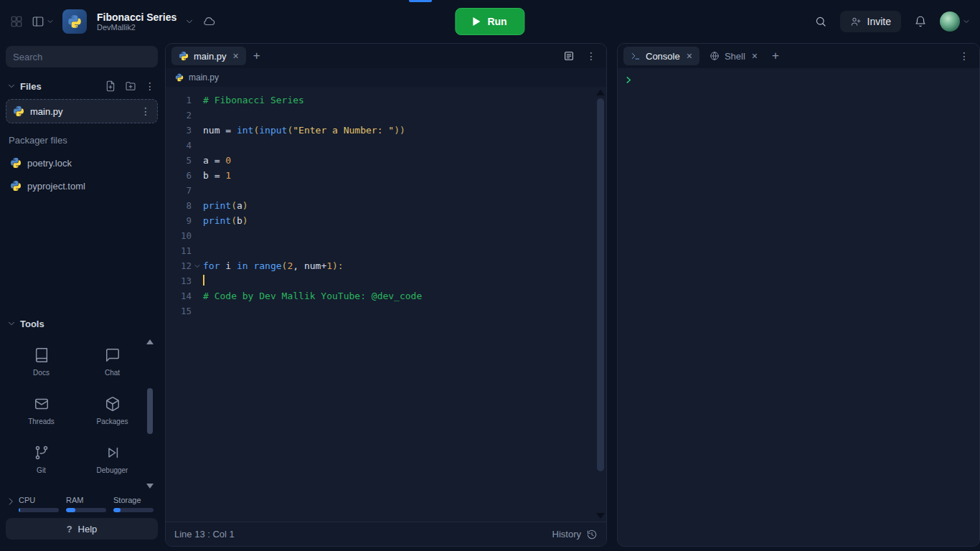  I want to click on files-header-label: Files, so click(31, 86).